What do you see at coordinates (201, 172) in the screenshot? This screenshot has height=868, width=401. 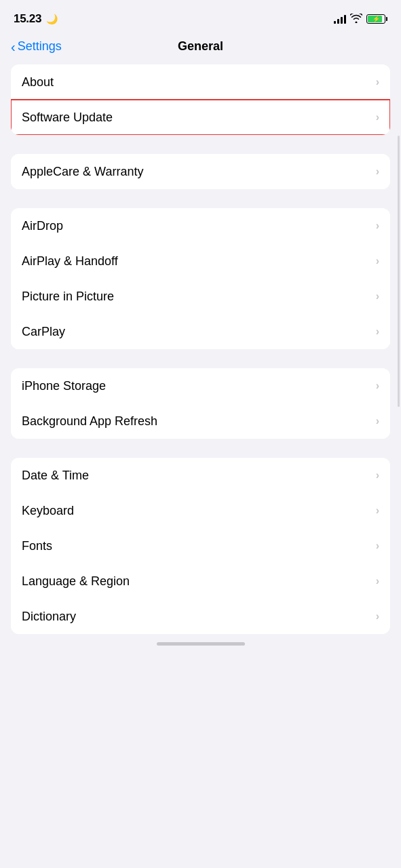 I see `settings-section-2: AppleCare & Warranty ›` at bounding box center [201, 172].